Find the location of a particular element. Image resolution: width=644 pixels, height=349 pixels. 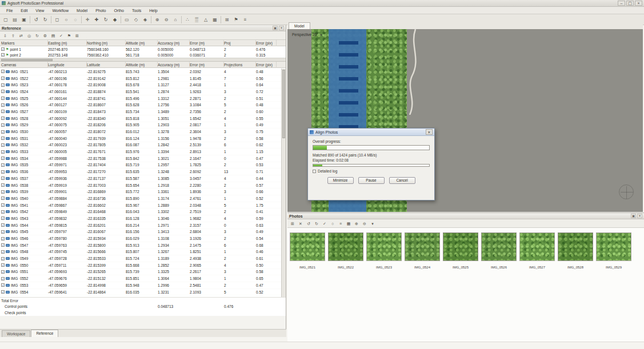

camera-row: ✓ IMG_0552 -47.059676 -22.815132 815.851… is located at coordinates (141, 279).